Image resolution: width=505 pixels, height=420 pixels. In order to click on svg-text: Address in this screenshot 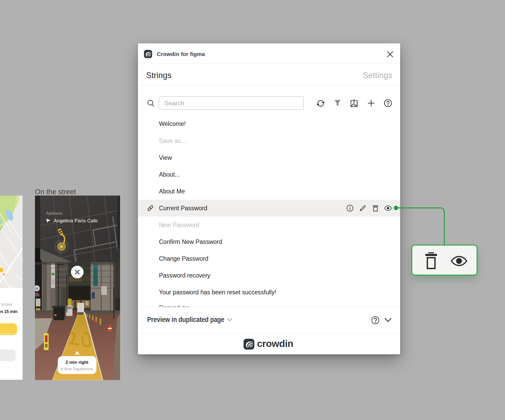, I will do `click(54, 213)`.